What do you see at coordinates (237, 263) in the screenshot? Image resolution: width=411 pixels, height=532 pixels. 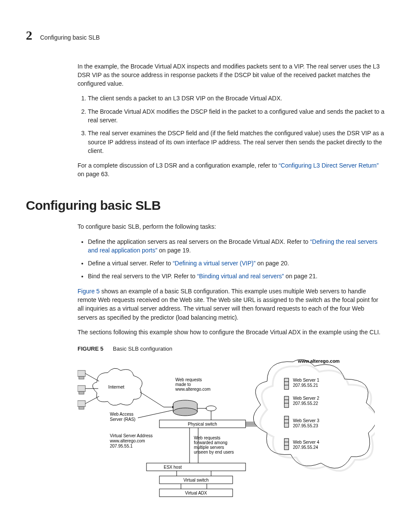 I see `bullet-item: Define a virtual server. Refer to “Defin…` at bounding box center [237, 263].